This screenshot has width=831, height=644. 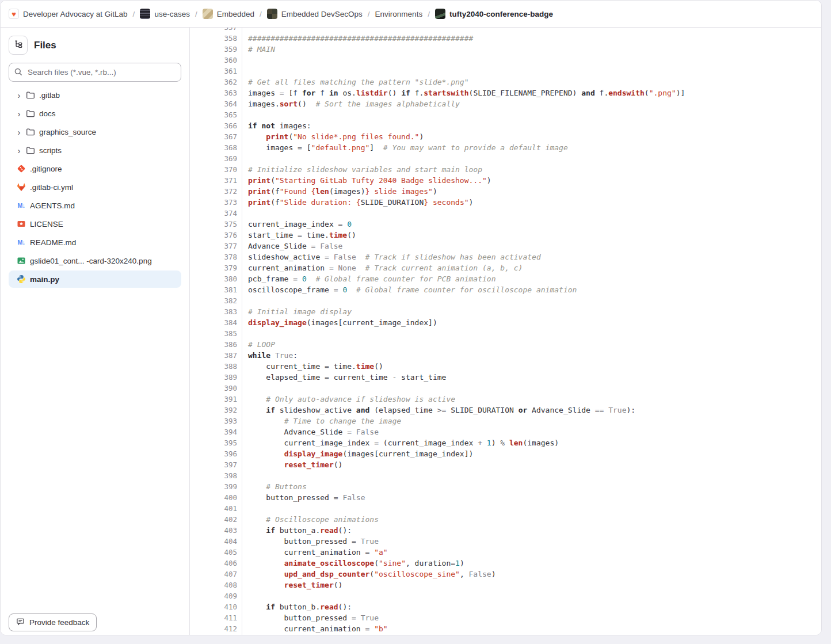 I want to click on line-number: 363, so click(x=216, y=93).